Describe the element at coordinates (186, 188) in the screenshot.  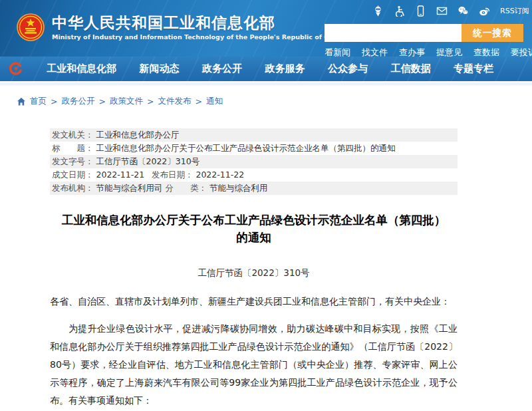
I see `meta-label: 分 类：` at that location.